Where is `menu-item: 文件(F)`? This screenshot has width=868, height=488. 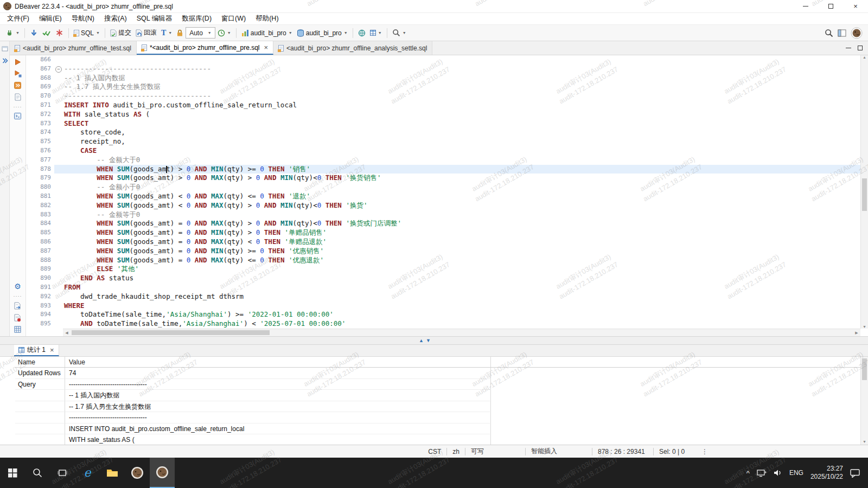
menu-item: 文件(F) is located at coordinates (18, 18).